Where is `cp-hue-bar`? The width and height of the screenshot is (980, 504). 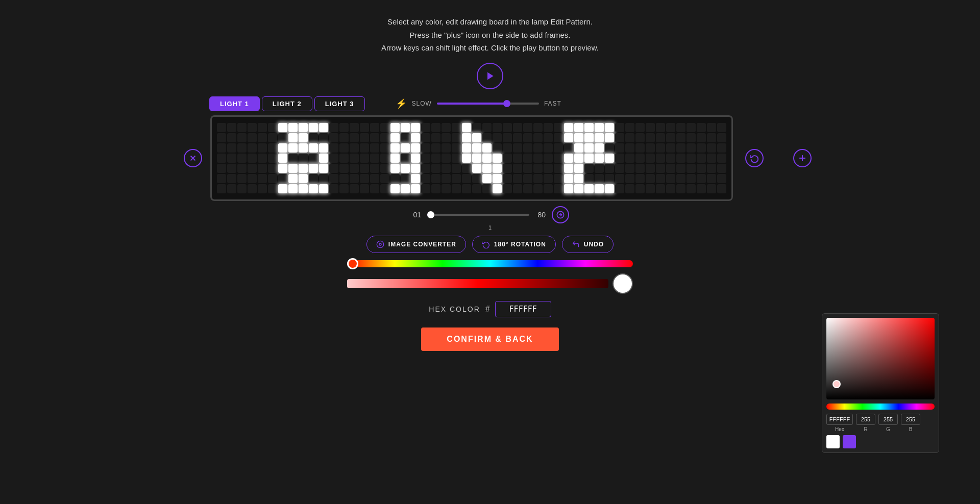
cp-hue-bar is located at coordinates (880, 407).